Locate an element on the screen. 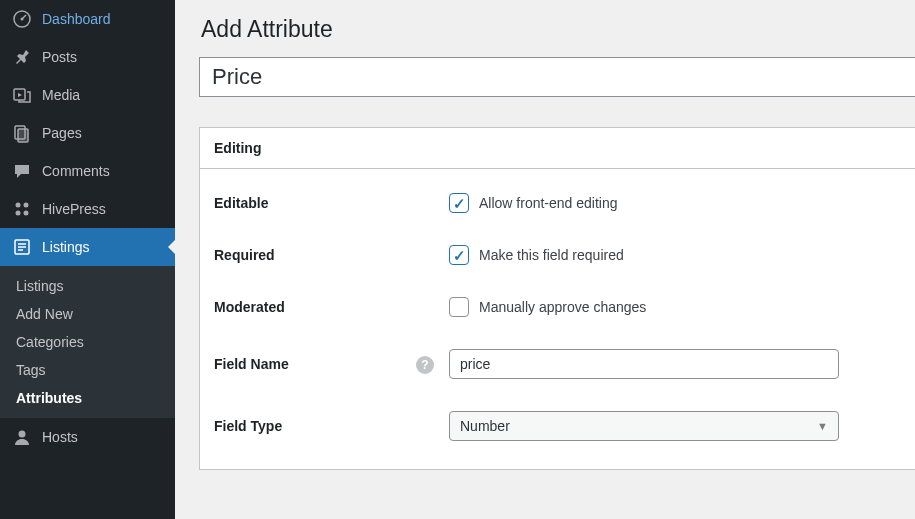 The image size is (915, 519). field-name-label-text: Field Name is located at coordinates (252, 364).